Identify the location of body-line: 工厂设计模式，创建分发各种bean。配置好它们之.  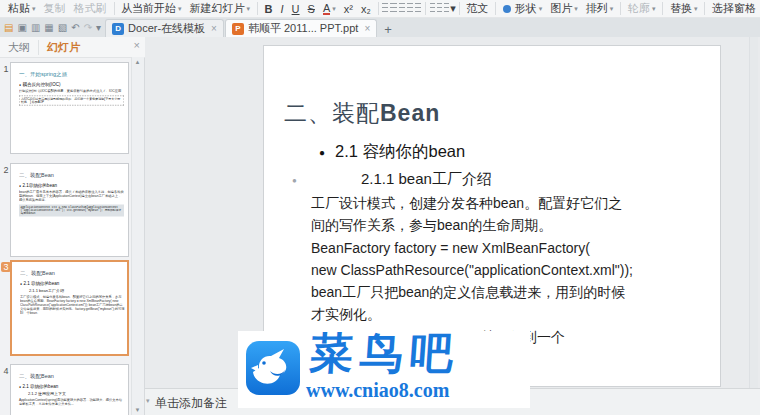
(506, 203).